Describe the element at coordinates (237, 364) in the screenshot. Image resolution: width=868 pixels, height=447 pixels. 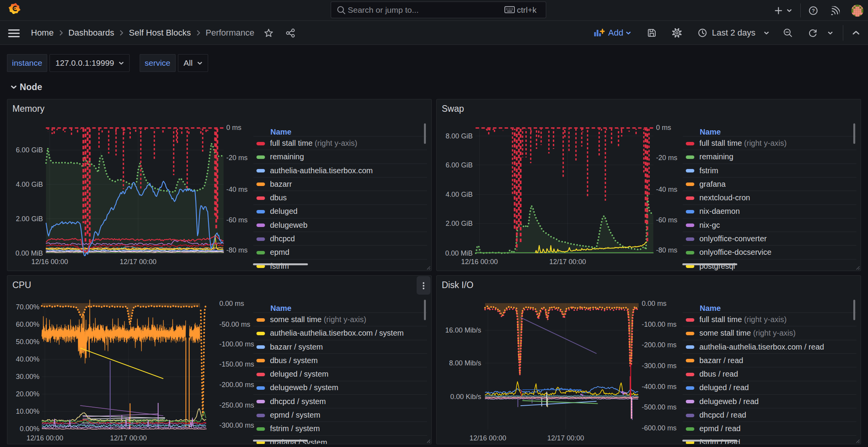
I see `svg-text: -150.00 ms` at that location.